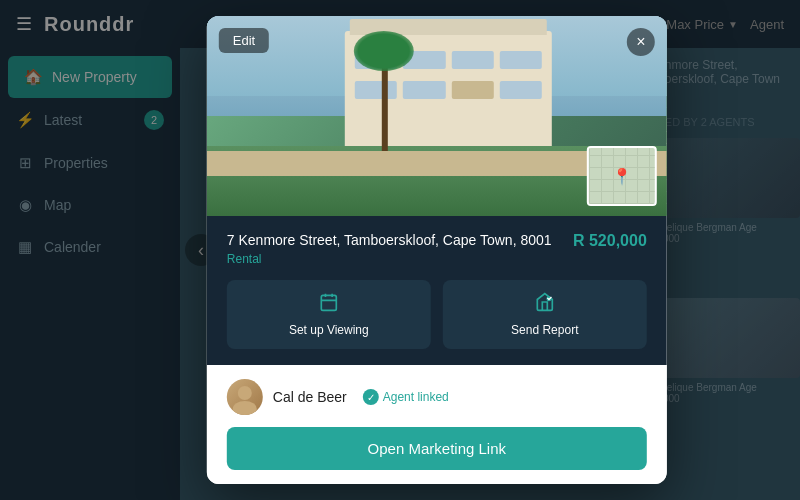 The width and height of the screenshot is (800, 500). What do you see at coordinates (437, 424) in the screenshot?
I see `modal-footer: Cal de Beer ✓ Agent linked Open Marketin…` at bounding box center [437, 424].